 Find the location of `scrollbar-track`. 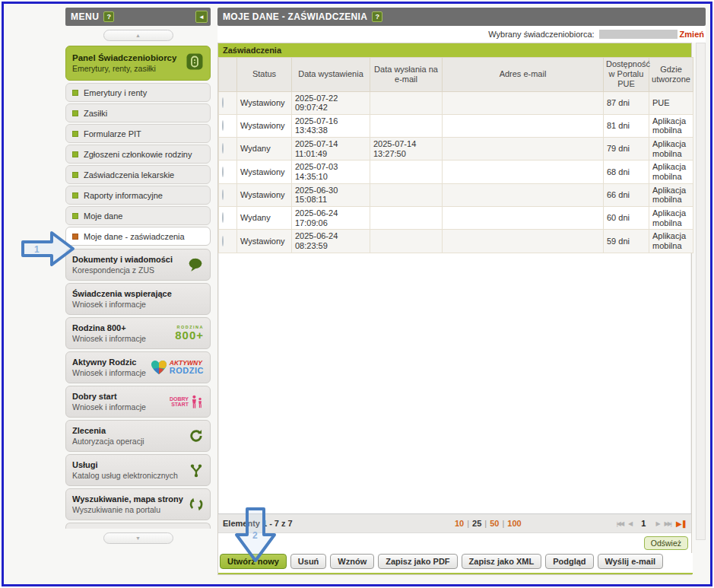

scrollbar-track is located at coordinates (701, 291).